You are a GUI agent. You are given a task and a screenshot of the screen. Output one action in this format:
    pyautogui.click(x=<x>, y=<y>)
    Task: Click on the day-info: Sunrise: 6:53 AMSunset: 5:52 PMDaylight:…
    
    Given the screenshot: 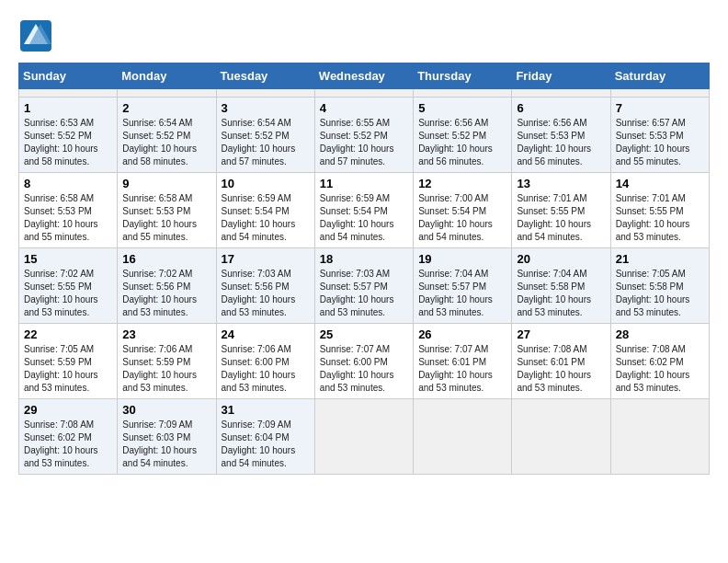 What is the action you would take?
    pyautogui.click(x=68, y=143)
    